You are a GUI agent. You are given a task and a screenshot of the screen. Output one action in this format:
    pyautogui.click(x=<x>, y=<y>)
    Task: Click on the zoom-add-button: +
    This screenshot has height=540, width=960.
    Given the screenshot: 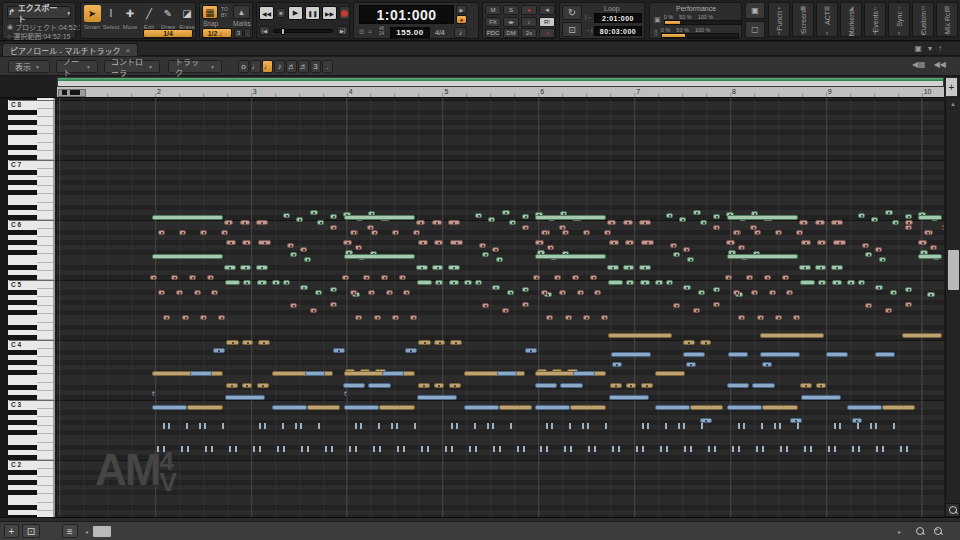 What is the action you would take?
    pyautogui.click(x=952, y=87)
    